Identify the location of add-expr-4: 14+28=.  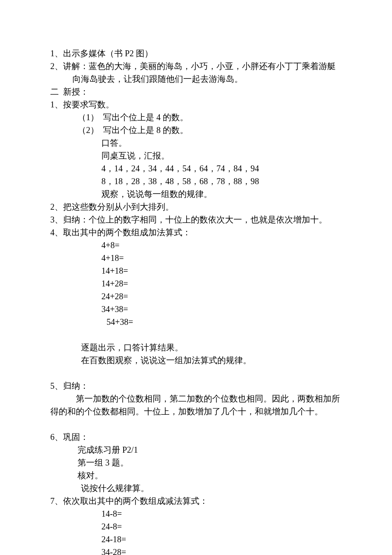
(196, 283).